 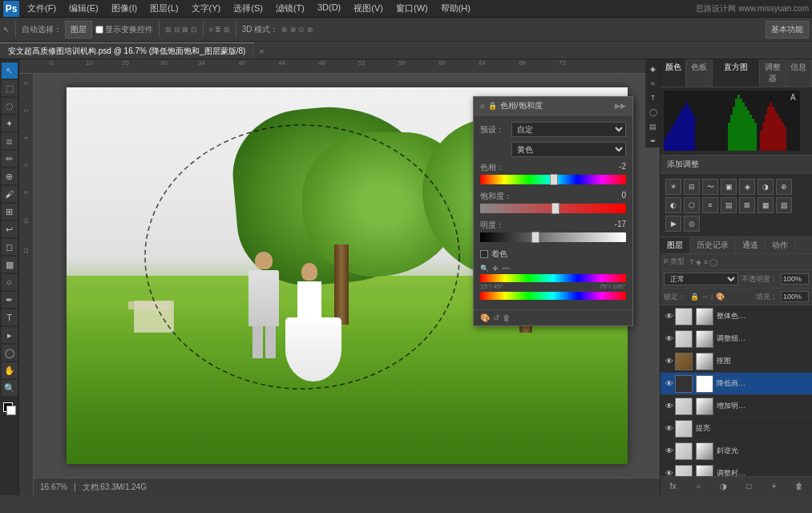 What do you see at coordinates (736, 406) in the screenshot?
I see `layer-item-4: 👁 增加明…` at bounding box center [736, 406].